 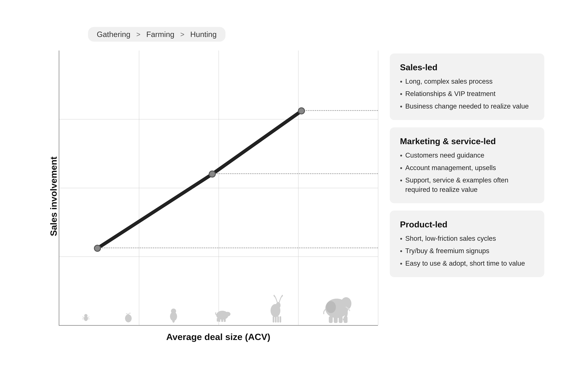 What do you see at coordinates (467, 141) in the screenshot?
I see `card-title-marketing-led: Marketing & service-led` at bounding box center [467, 141].